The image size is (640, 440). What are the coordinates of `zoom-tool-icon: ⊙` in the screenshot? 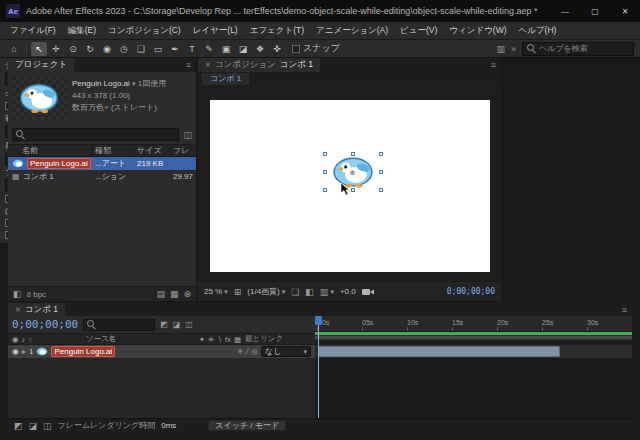 It's located at (73, 49).